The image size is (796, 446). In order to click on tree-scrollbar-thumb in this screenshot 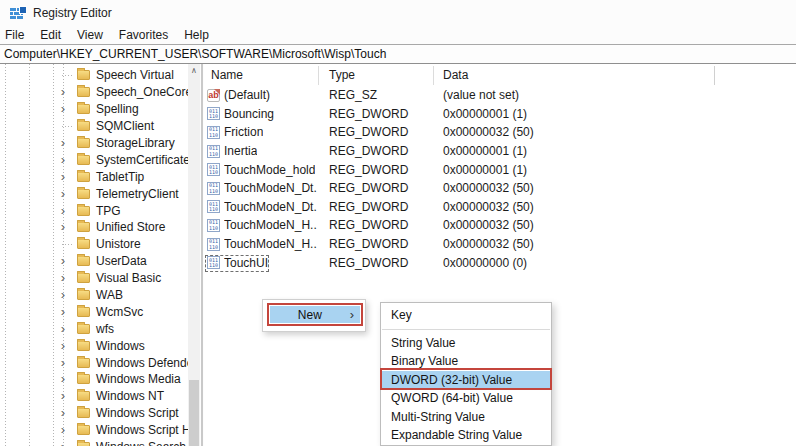, I will do `click(194, 413)`.